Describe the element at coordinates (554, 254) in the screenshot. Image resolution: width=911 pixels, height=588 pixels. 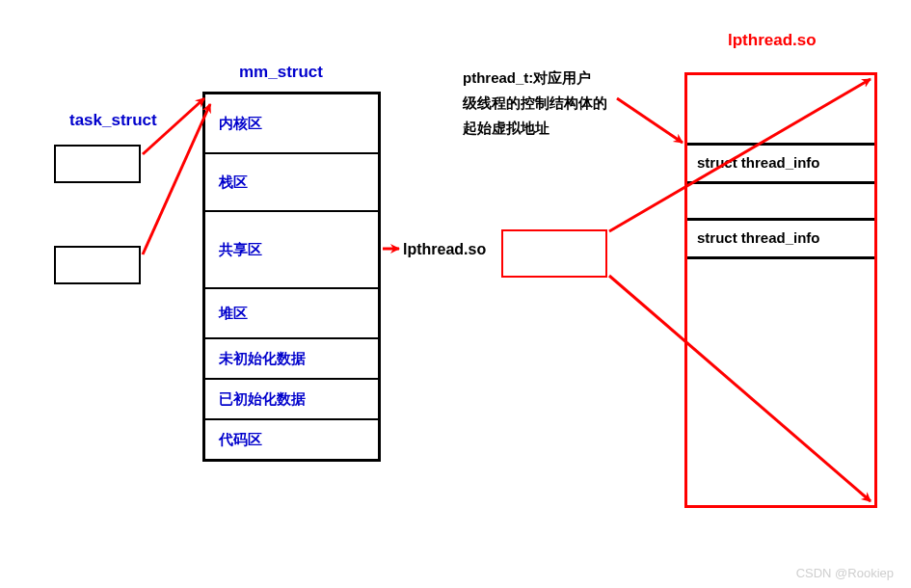
I see `shared-region-outline` at that location.